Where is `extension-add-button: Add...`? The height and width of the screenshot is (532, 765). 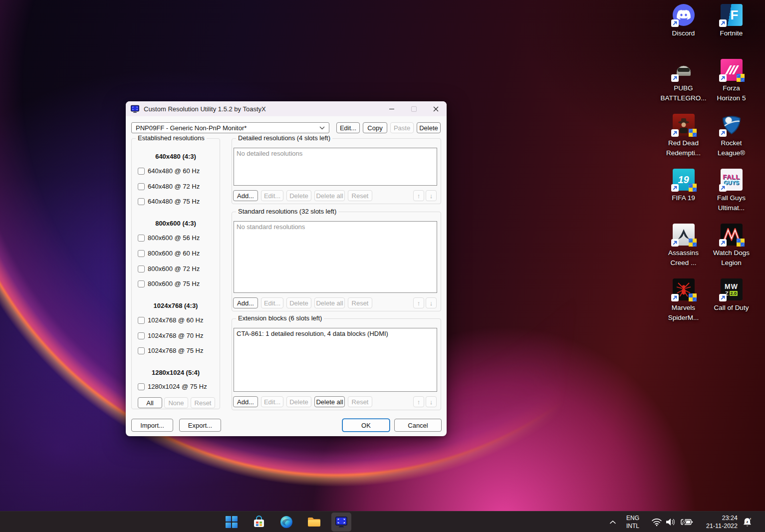 extension-add-button: Add... is located at coordinates (246, 402).